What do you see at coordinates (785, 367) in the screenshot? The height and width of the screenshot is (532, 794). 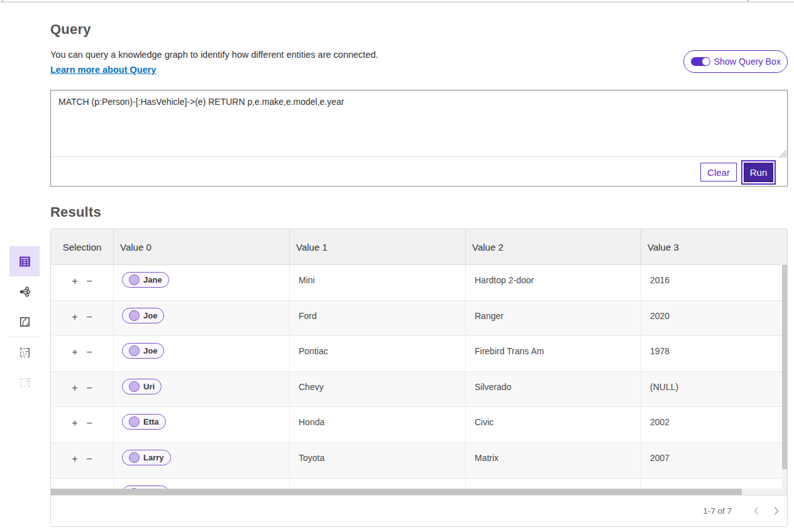 I see `vertical-scrollbar-thumb` at bounding box center [785, 367].